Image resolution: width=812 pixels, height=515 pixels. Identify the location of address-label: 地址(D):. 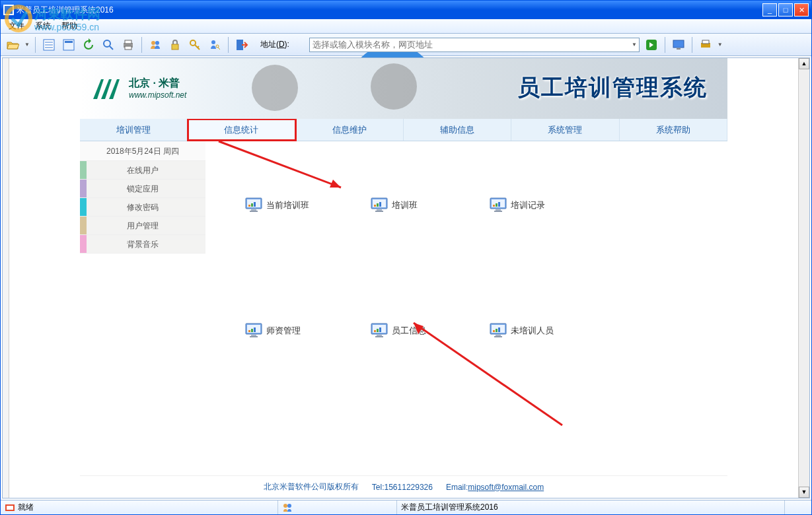
(275, 45).